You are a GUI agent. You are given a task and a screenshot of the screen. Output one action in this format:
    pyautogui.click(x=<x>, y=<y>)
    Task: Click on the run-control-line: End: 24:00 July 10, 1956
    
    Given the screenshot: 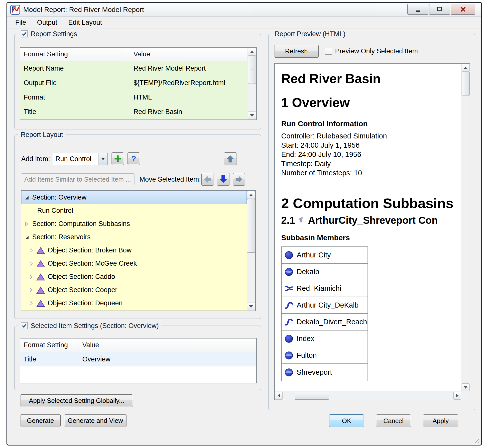 What is the action you would take?
    pyautogui.click(x=371, y=155)
    